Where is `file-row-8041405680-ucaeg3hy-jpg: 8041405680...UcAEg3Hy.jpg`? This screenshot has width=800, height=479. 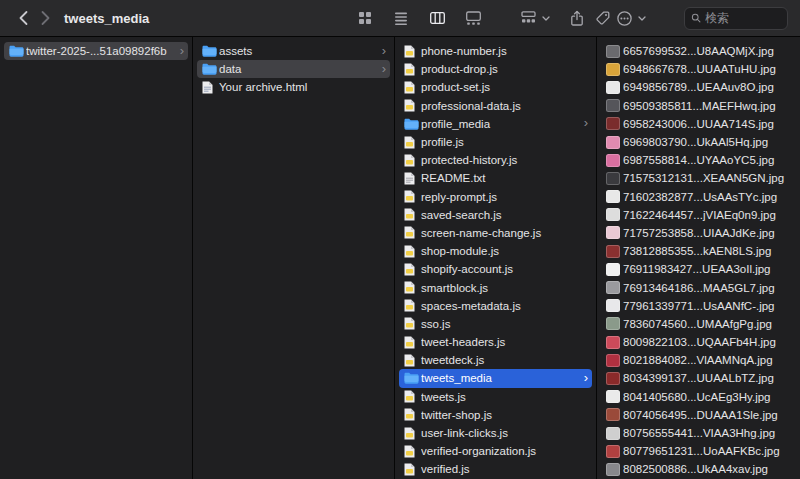
file-row-8041405680-ucaeg3hy-jpg: 8041405680...UcAEg3Hy.jpg is located at coordinates (698, 397).